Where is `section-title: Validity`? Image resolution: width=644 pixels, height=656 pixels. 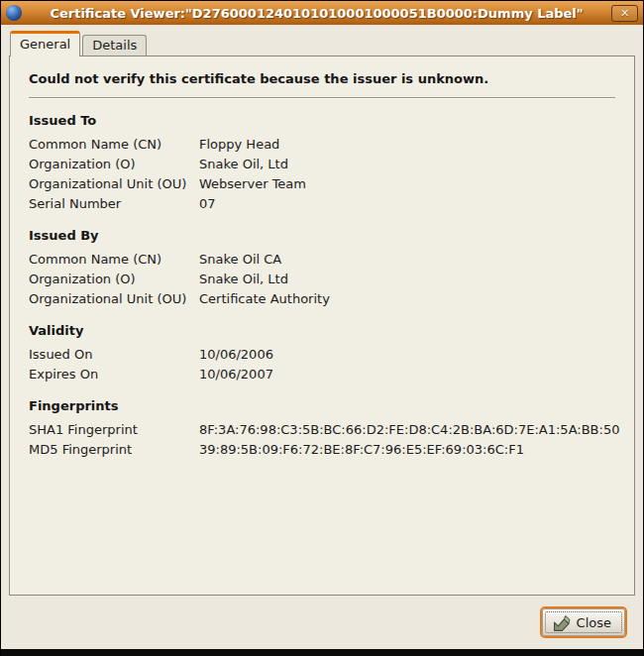 section-title: Validity is located at coordinates (322, 331).